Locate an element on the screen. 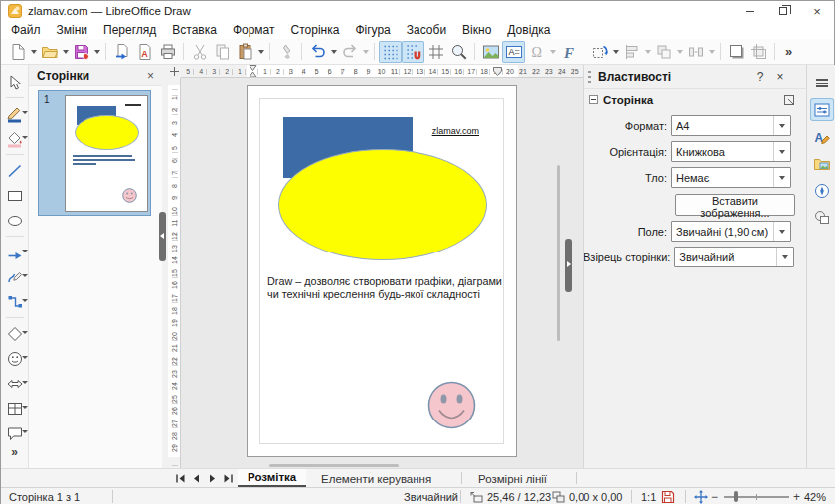  align-objects-button is located at coordinates (632, 52).